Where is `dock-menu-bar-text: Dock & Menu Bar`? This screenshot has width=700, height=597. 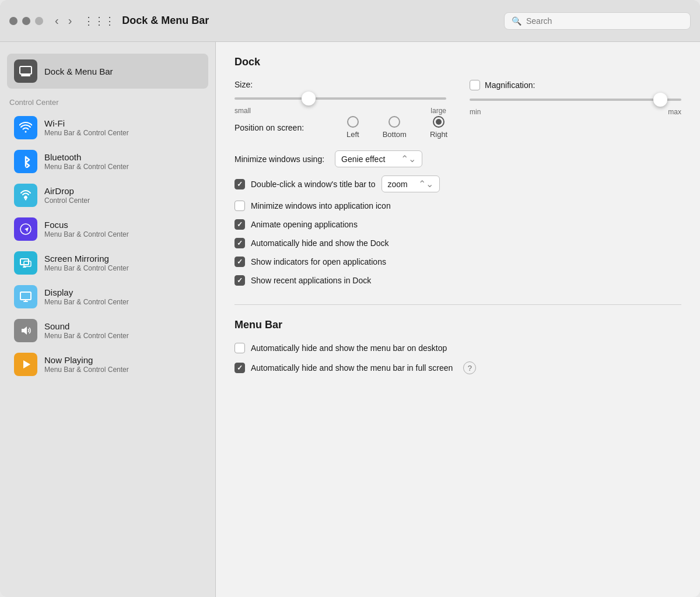
dock-menu-bar-text: Dock & Menu Bar is located at coordinates (79, 71).